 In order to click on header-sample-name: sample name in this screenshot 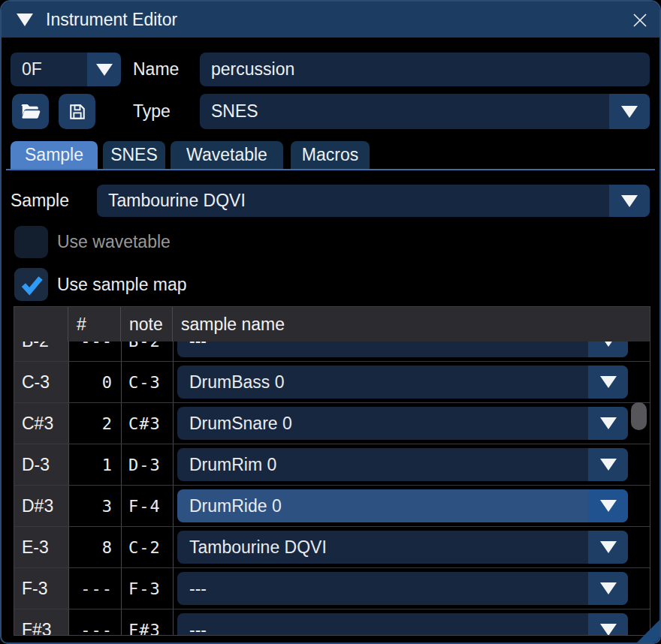, I will do `click(412, 324)`.